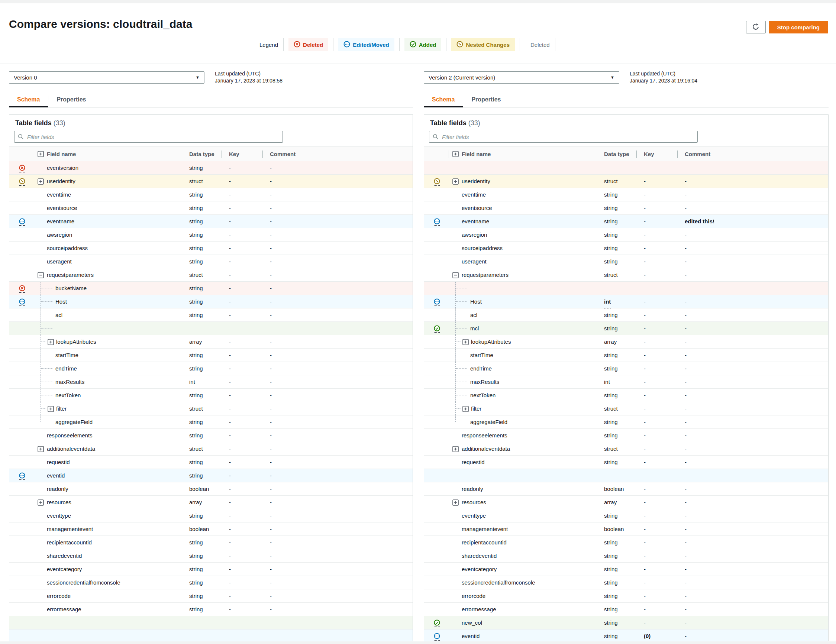  What do you see at coordinates (798, 27) in the screenshot?
I see `stop-comparing-button: Stop comparing` at bounding box center [798, 27].